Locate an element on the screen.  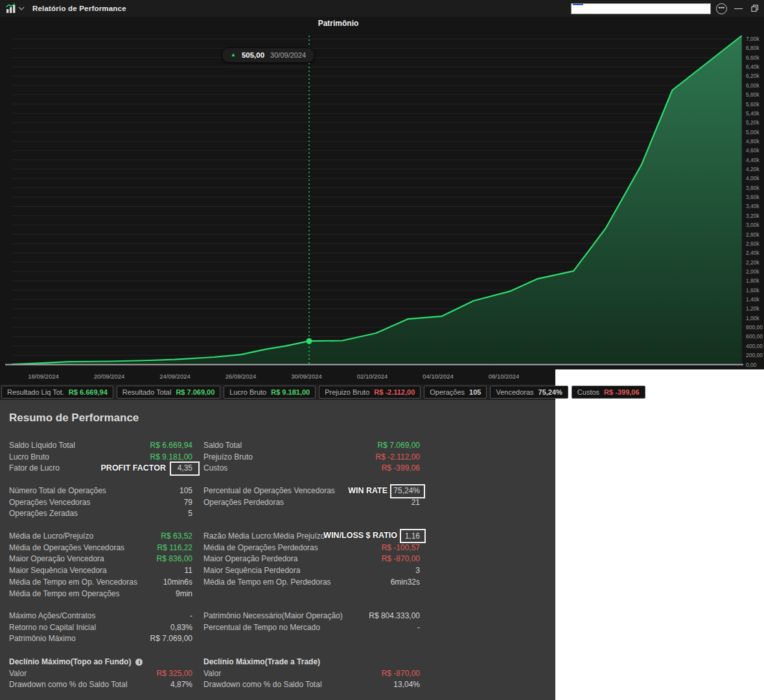
summary-value: 105 is located at coordinates (186, 491).